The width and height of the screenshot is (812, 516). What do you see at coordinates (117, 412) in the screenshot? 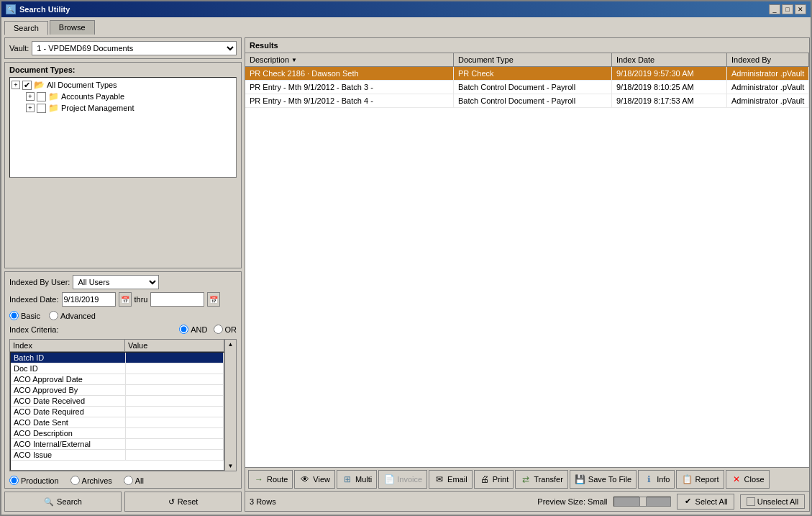
I see `index-table-body: Batch ID Doc ID ACO Approval Date` at bounding box center [117, 412].